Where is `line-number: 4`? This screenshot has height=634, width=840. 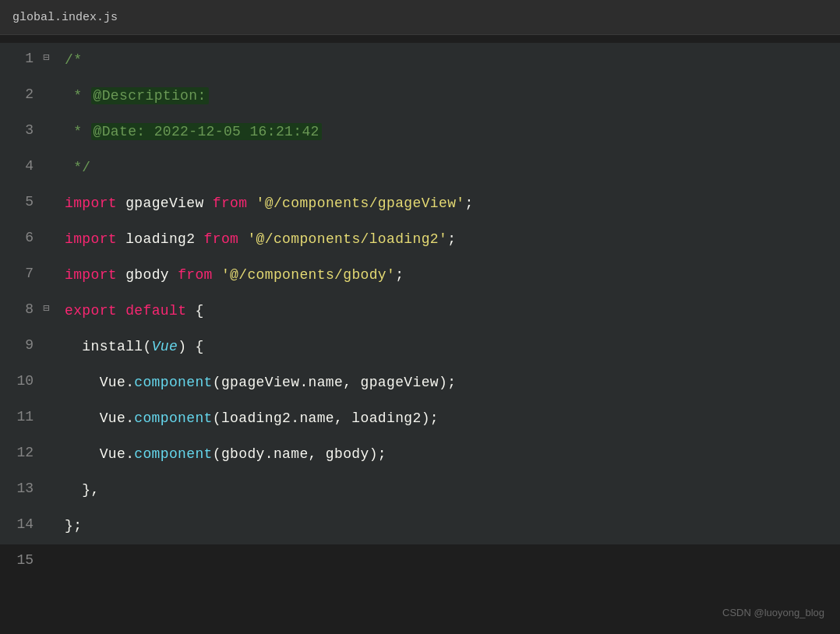
line-number: 4 is located at coordinates (22, 168).